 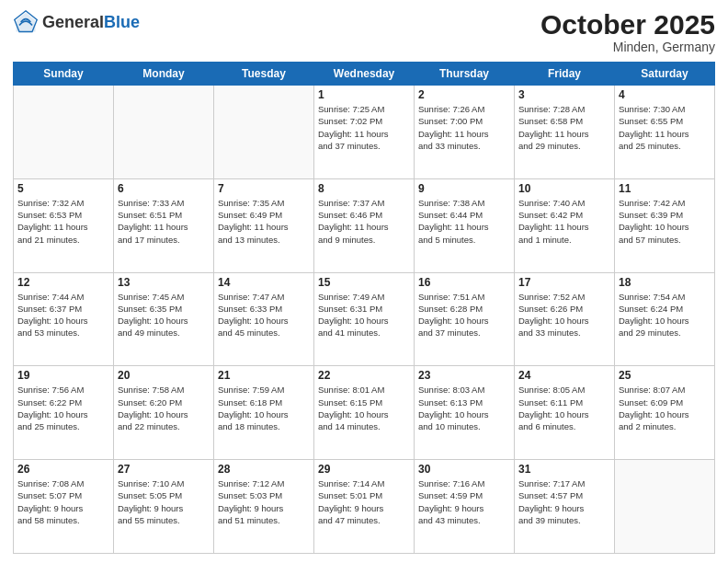 What do you see at coordinates (164, 225) in the screenshot?
I see `day-cell: 6Sunrise: 7:33 AM Sunset: 6:51 PM Daylig…` at bounding box center [164, 225].